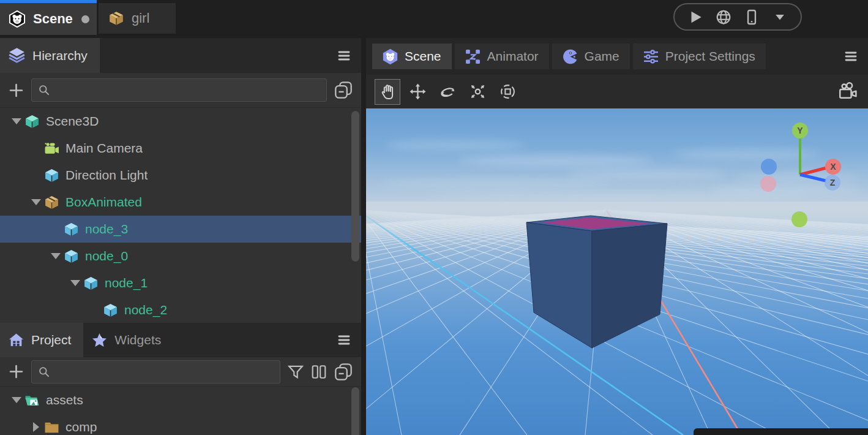 This screenshot has width=868, height=435. I want to click on pan-tool-button, so click(387, 92).